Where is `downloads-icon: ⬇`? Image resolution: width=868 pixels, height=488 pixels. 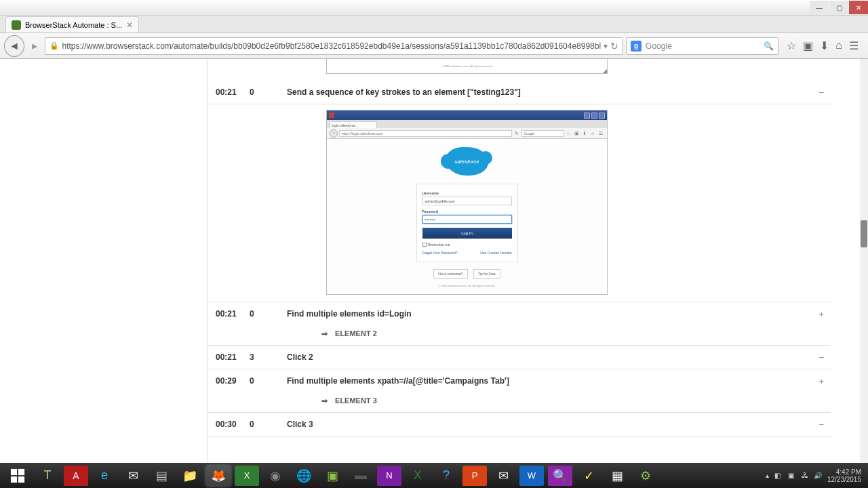
downloads-icon: ⬇ is located at coordinates (825, 46).